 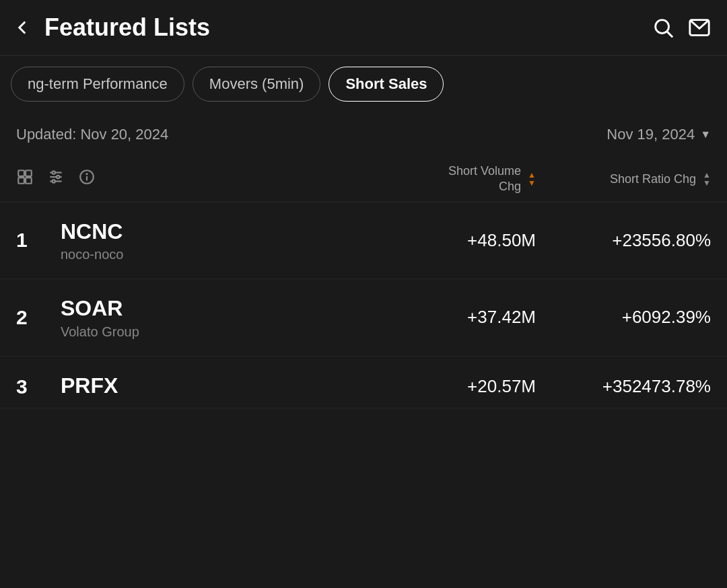 I want to click on stock-values: +48.50M +23556.80%, so click(x=546, y=241).